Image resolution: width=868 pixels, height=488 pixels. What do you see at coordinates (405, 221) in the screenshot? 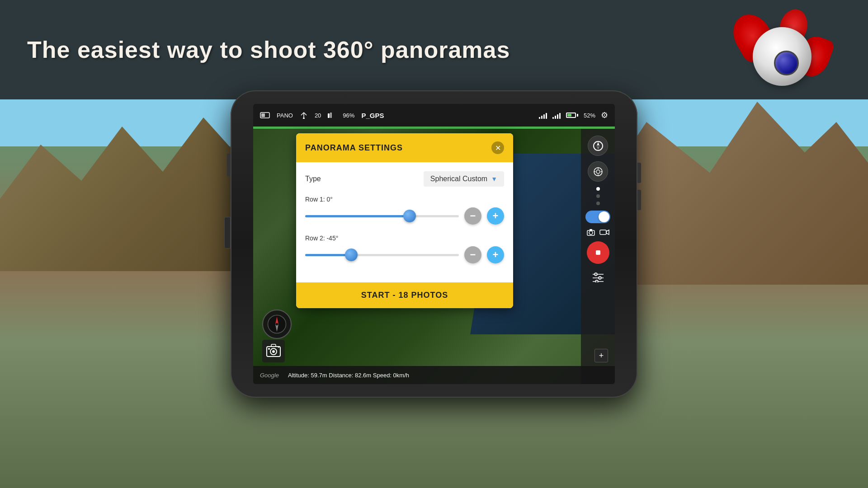
I see `panorama-settings-dialog: PANORAMA SETTINGS ✕ Type Spherical Custo…` at bounding box center [405, 221].